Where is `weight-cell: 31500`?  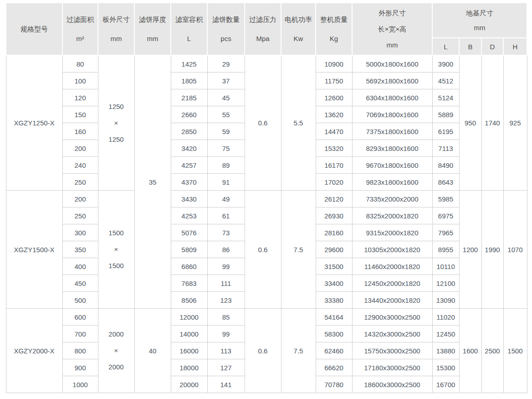
weight-cell: 31500 is located at coordinates (334, 266).